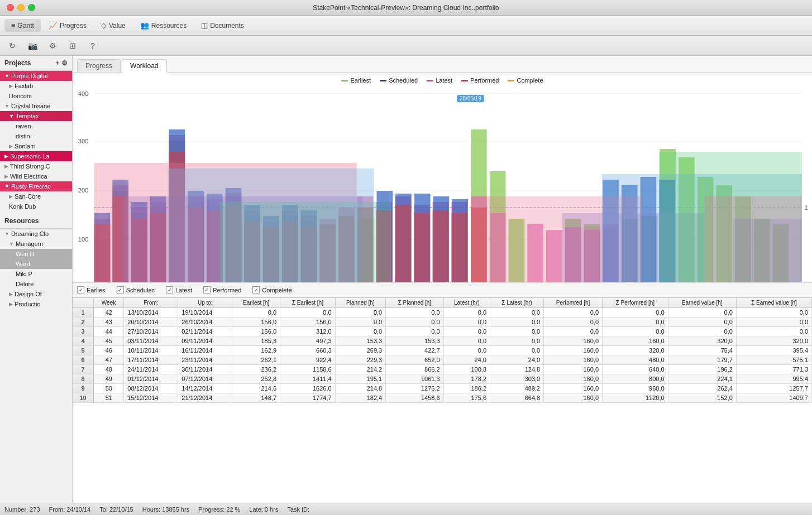 Image resolution: width=812 pixels, height=515 pixels. Describe the element at coordinates (36, 279) in the screenshot. I see `sidebar: Projects + ⚙ ▼ Purple Digital ▶ Faxlab D…` at that location.